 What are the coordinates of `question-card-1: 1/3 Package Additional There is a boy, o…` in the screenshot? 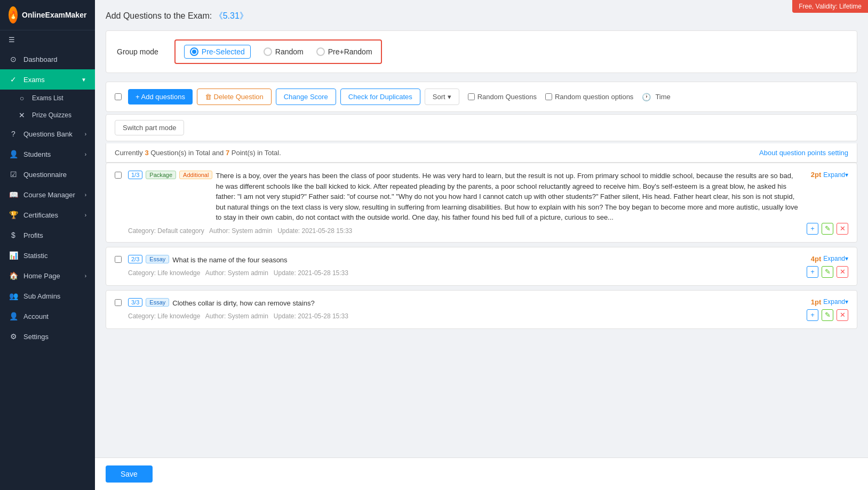 It's located at (481, 203).